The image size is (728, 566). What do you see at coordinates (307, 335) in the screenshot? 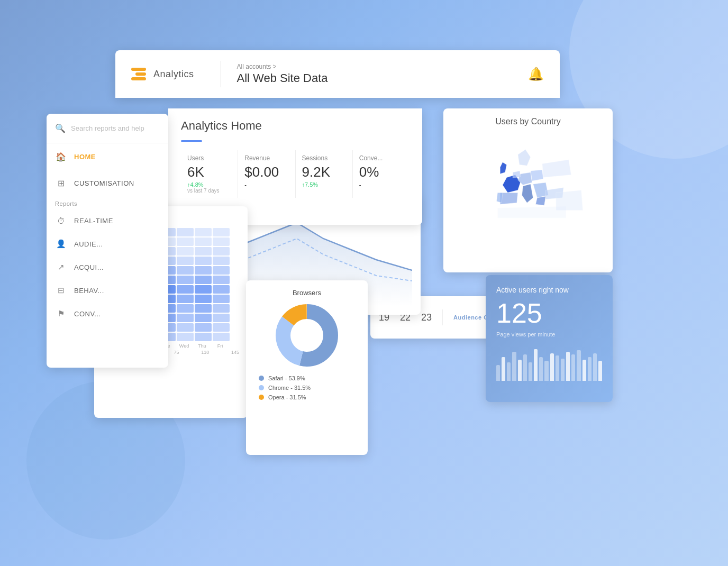
I see `donut-container` at bounding box center [307, 335].